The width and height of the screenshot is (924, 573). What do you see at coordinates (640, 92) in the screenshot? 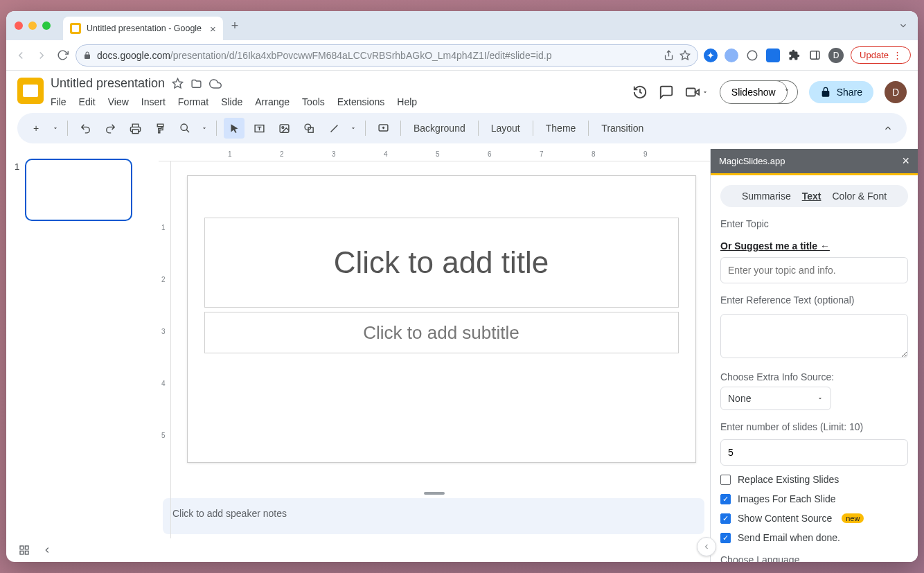
I see `history-icon` at bounding box center [640, 92].